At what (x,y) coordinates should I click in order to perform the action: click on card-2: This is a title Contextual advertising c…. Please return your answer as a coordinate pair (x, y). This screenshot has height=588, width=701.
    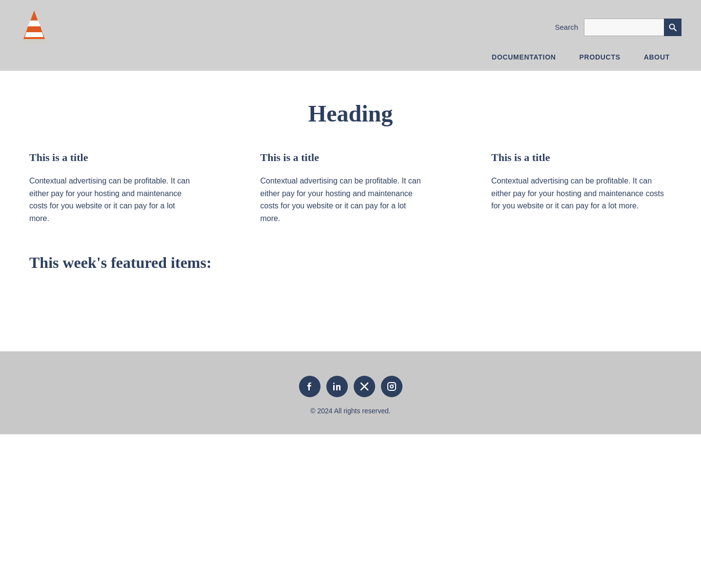
    Looking at the image, I should click on (351, 188).